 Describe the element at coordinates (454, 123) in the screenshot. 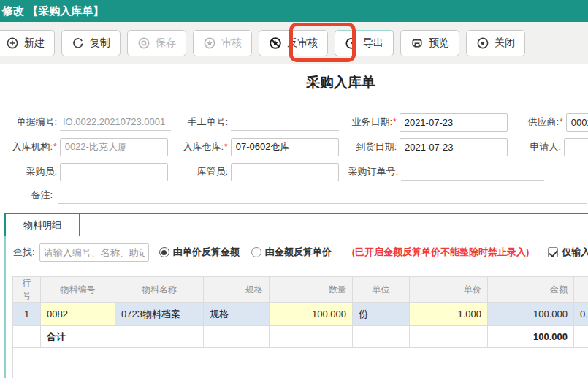

I see `biz-date-input` at that location.